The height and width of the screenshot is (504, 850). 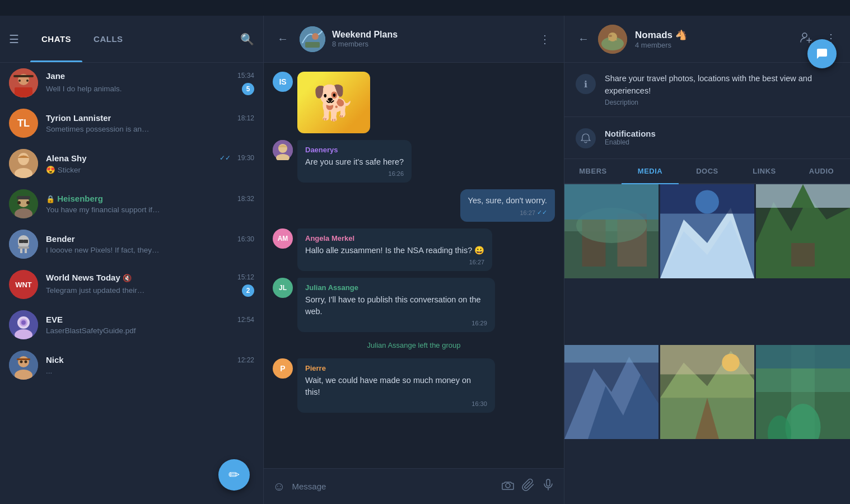 I want to click on notifications-section: Notifications Enabled, so click(x=707, y=138).